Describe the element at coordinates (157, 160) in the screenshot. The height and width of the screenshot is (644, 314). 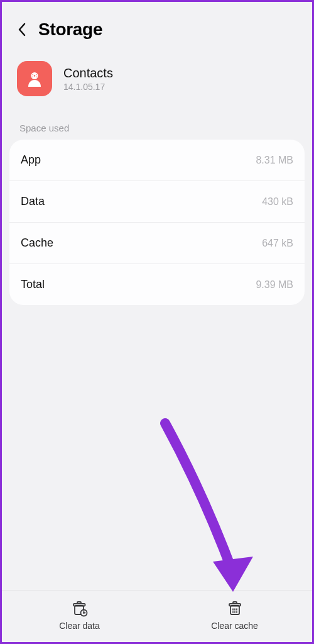
I see `row-app: App 8.31 MB` at that location.